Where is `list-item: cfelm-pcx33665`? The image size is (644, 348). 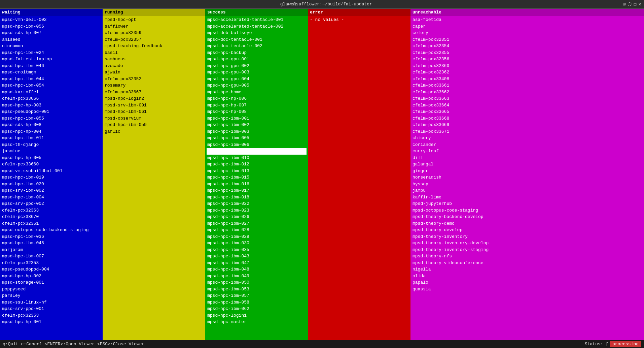
list-item: cfelm-pcx33665 is located at coordinates (527, 112).